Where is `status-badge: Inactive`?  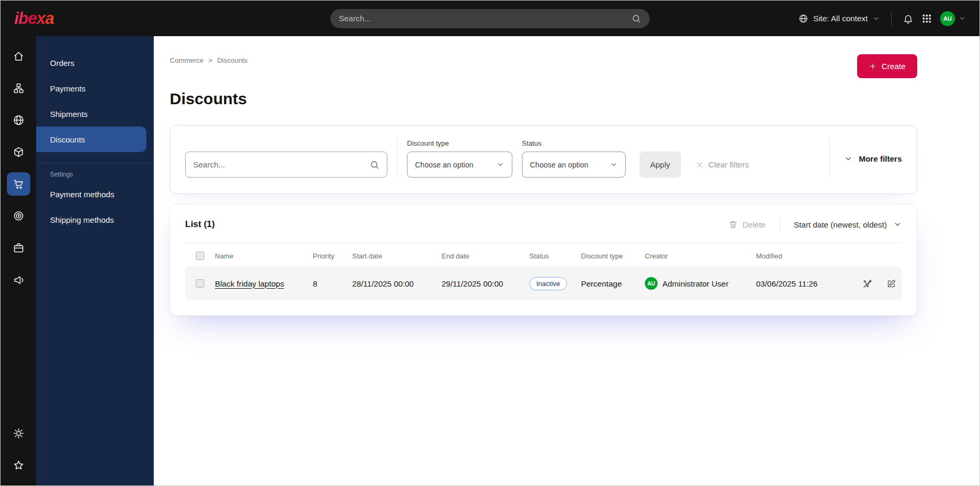 status-badge: Inactive is located at coordinates (548, 284).